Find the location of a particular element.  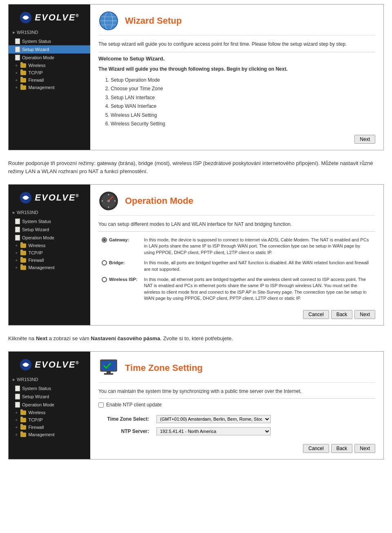

sidebar-item-firewall-2: + Firewall is located at coordinates (49, 260).